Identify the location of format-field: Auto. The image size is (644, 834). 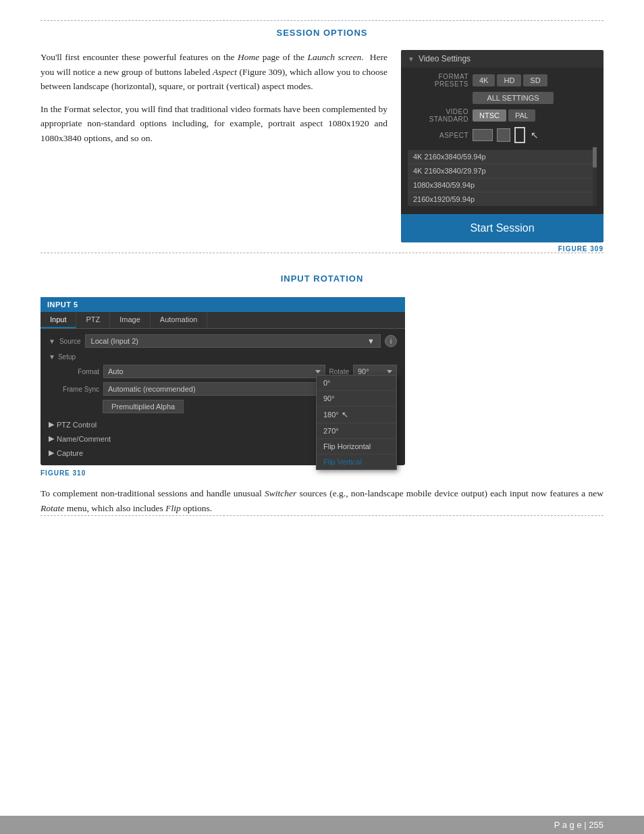
(215, 371).